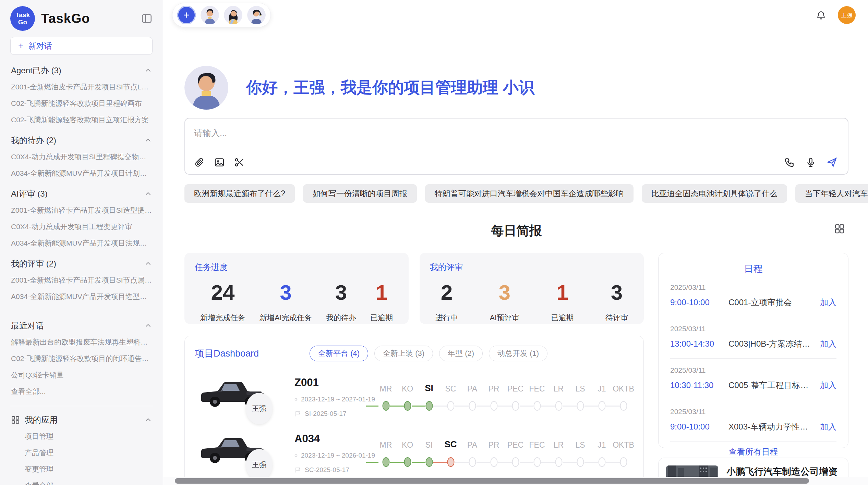 The image size is (868, 485). Describe the element at coordinates (82, 391) in the screenshot. I see `view-all-chats-link: 查看全部...` at that location.